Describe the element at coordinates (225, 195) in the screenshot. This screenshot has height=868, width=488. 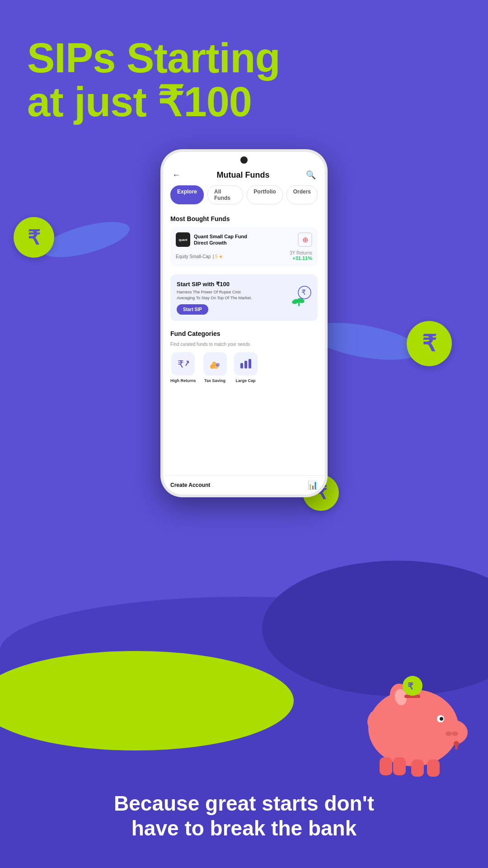
I see `tab-all-funds: All Funds` at that location.